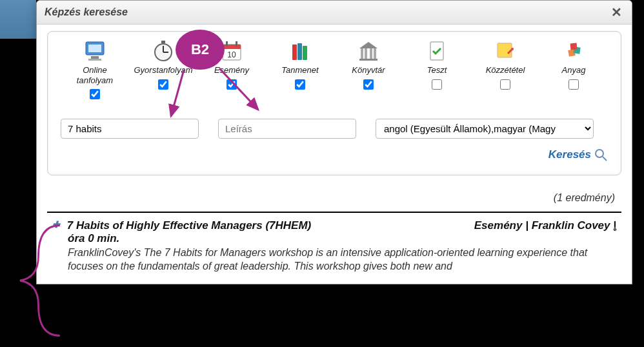  What do you see at coordinates (95, 75) in the screenshot?
I see `type-label: Online tanfolyam` at bounding box center [95, 75].